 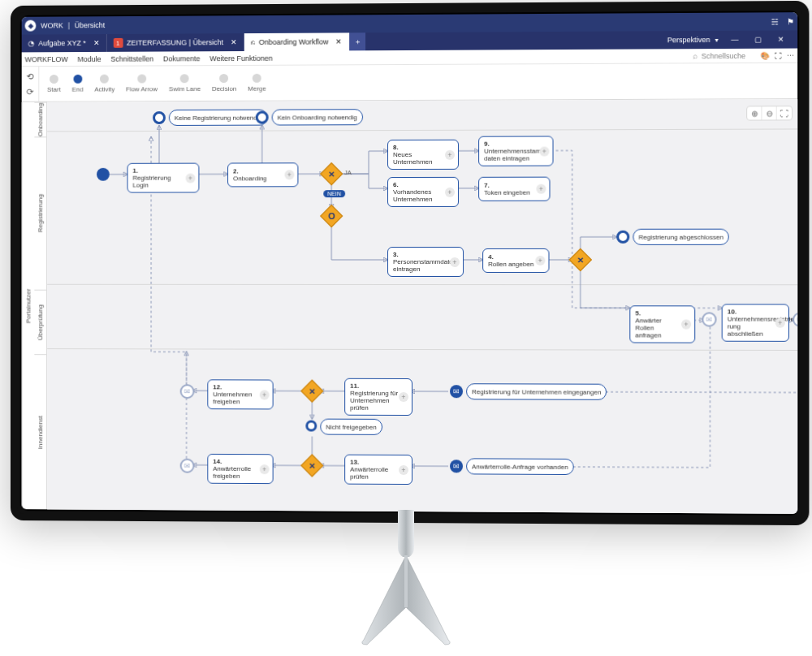 What do you see at coordinates (456, 466) in the screenshot?
I see `message-event-anfrage: ✉` at bounding box center [456, 466].